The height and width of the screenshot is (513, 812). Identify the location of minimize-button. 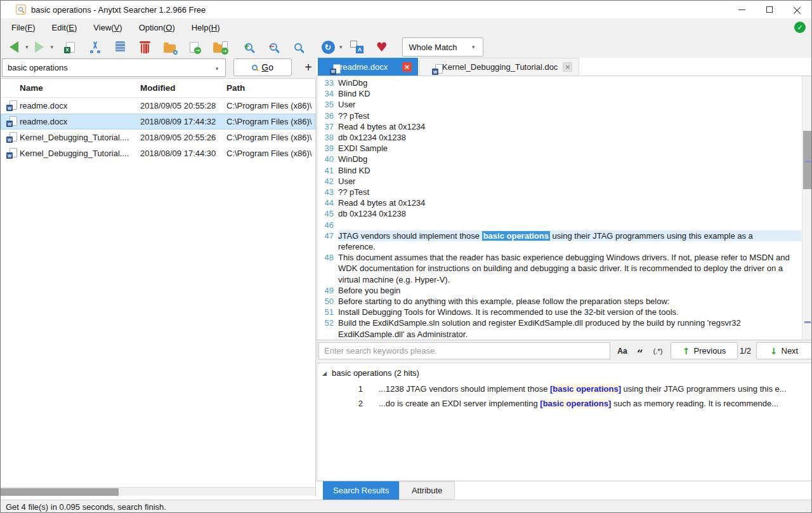
(742, 10).